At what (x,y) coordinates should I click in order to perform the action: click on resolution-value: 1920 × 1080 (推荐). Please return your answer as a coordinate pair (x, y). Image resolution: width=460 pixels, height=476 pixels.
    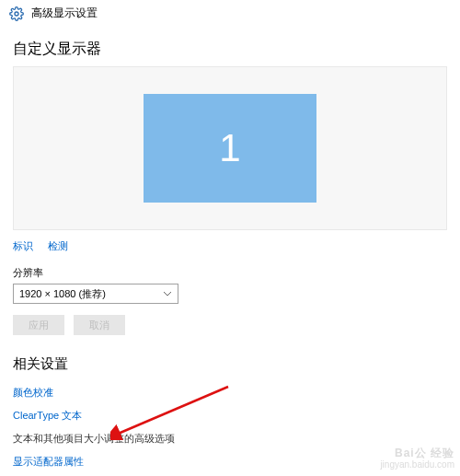
    Looking at the image, I should click on (63, 295).